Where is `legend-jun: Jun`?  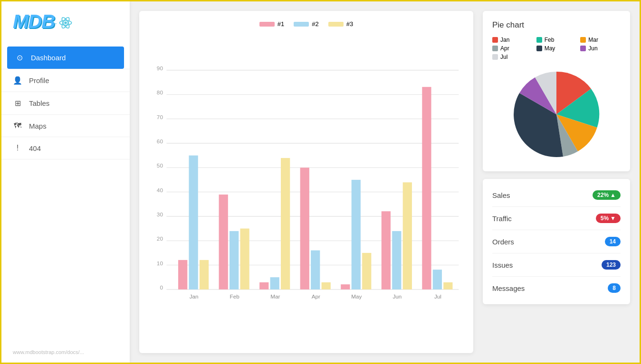 legend-jun: Jun is located at coordinates (601, 48).